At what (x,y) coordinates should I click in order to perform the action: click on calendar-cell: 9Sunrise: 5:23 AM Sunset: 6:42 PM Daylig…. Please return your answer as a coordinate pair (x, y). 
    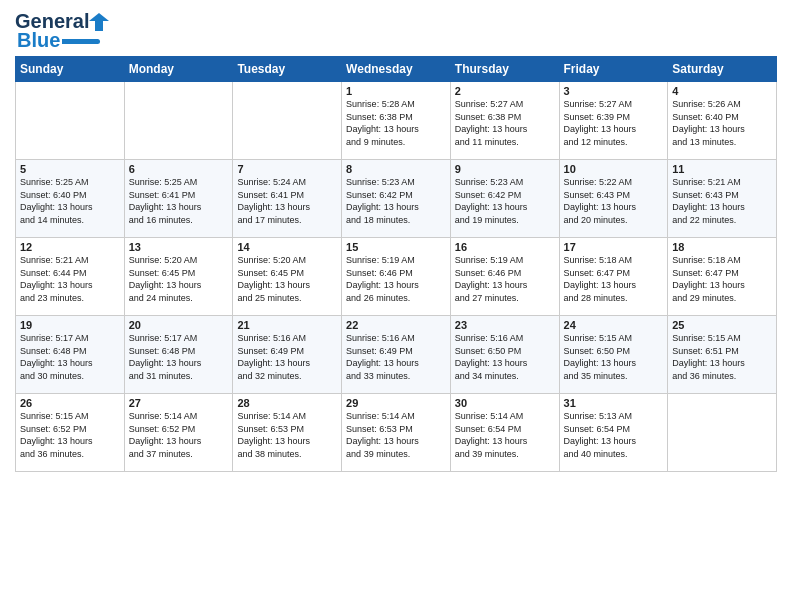
    Looking at the image, I should click on (504, 199).